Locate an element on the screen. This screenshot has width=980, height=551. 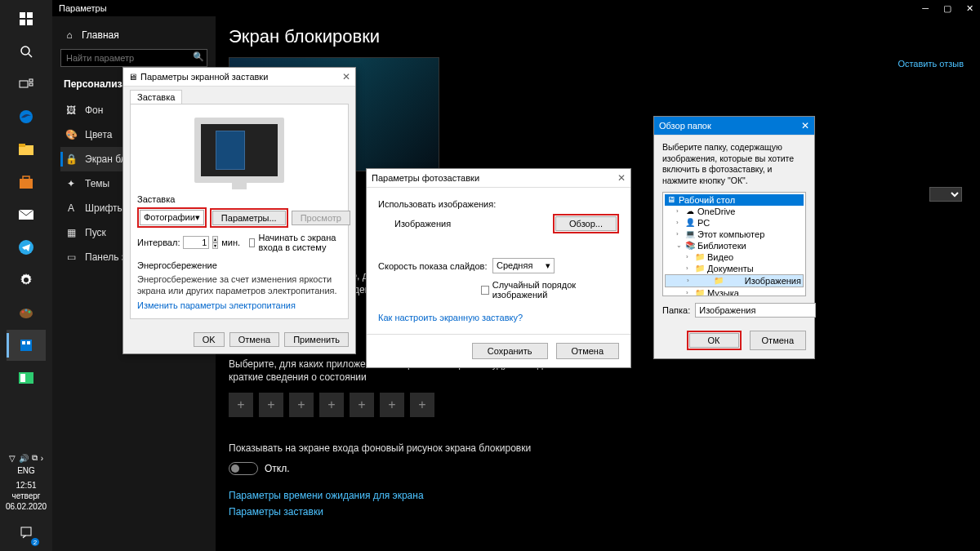
store-icon is located at coordinates (26, 182).